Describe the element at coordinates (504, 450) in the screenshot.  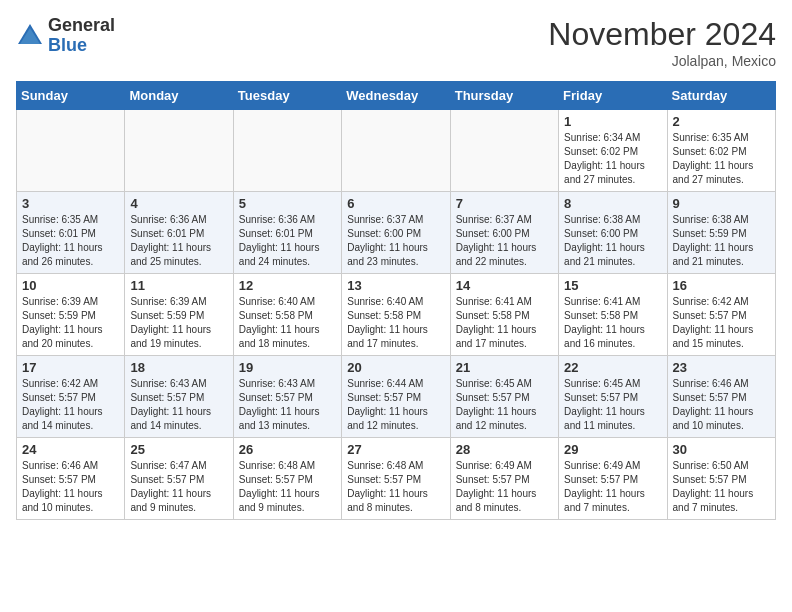
I see `day-number: 28` at that location.